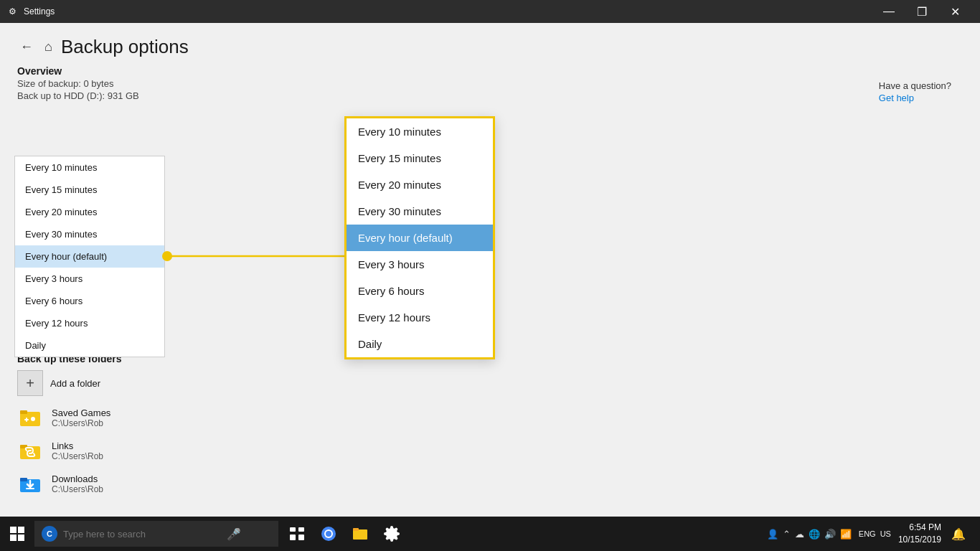  I want to click on folder-item: Links C:\Users\Rob, so click(70, 451).